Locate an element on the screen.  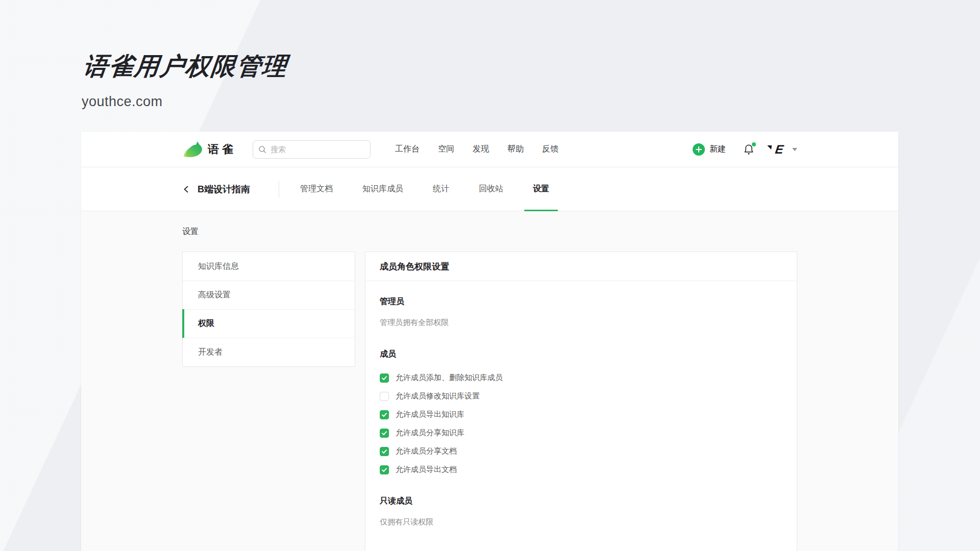
permission-label: 允许成员添加、删除知识库成员 is located at coordinates (449, 378).